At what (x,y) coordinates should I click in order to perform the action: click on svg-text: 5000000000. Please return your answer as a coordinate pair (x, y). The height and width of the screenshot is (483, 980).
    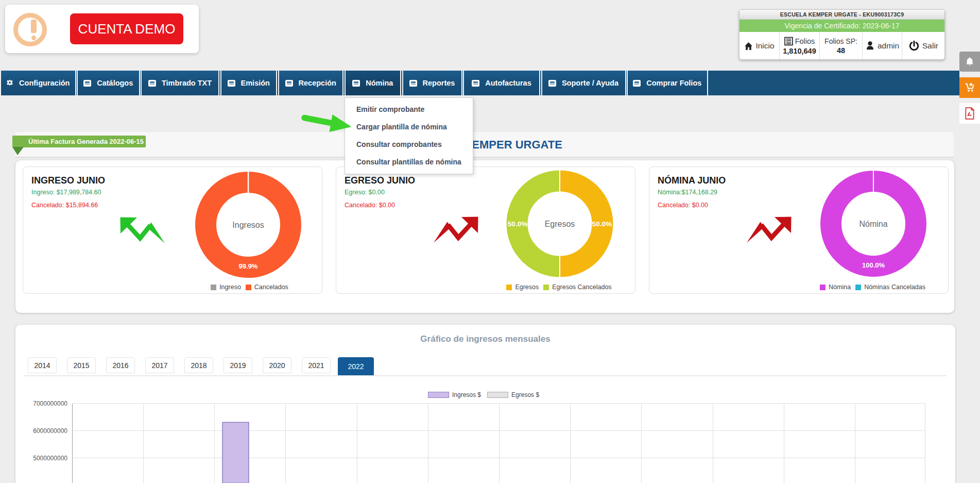
    Looking at the image, I should click on (50, 458).